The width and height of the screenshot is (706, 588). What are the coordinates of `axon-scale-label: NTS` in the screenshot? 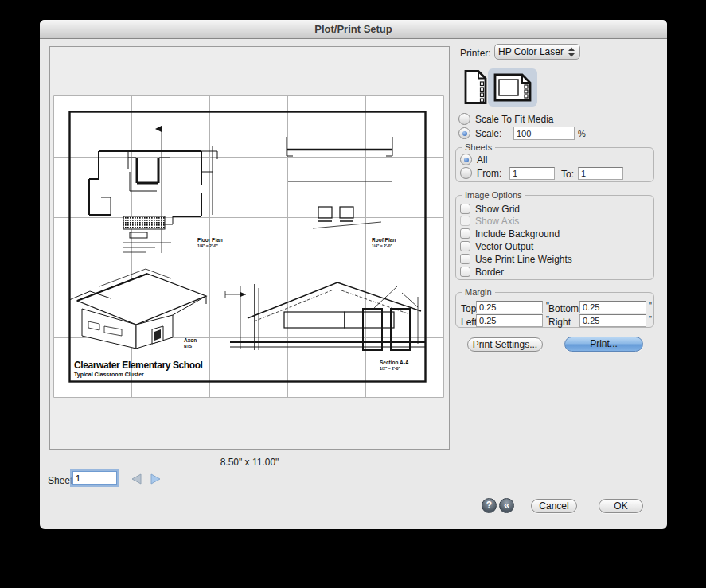 It's located at (188, 346).